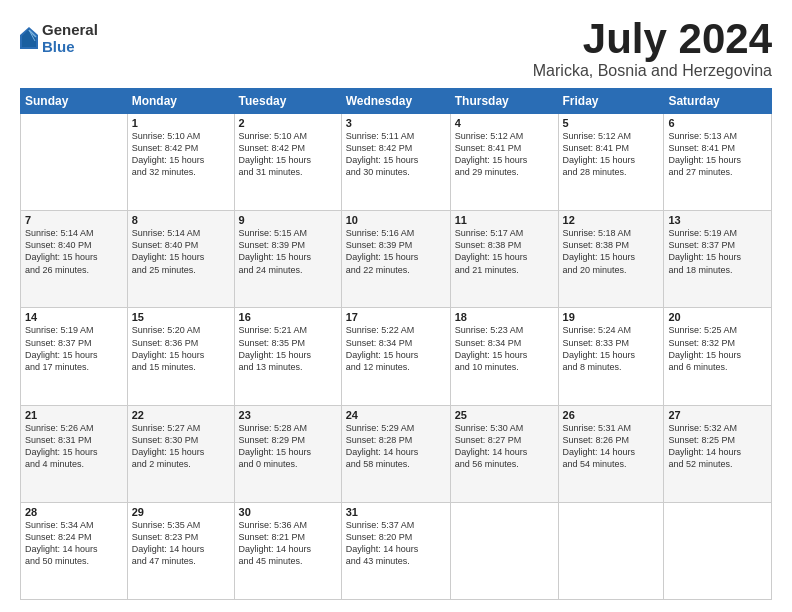 Image resolution: width=792 pixels, height=612 pixels. Describe the element at coordinates (181, 123) in the screenshot. I see `day-number: 1` at that location.